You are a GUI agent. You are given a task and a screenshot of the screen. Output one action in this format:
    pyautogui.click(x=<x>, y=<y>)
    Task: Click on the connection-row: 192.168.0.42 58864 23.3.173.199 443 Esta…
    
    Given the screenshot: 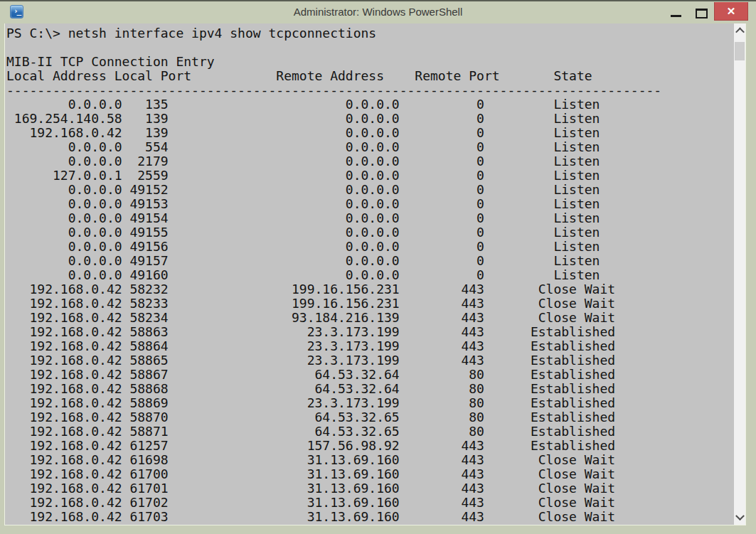 What is the action you would take?
    pyautogui.click(x=370, y=346)
    